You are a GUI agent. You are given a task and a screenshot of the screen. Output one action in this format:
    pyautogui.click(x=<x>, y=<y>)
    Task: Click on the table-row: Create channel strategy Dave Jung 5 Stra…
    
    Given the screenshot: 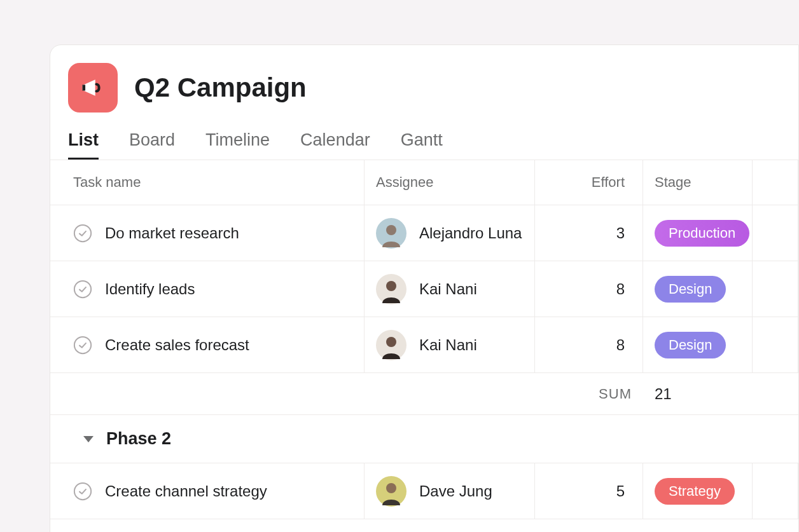 What is the action you would take?
    pyautogui.click(x=424, y=491)
    